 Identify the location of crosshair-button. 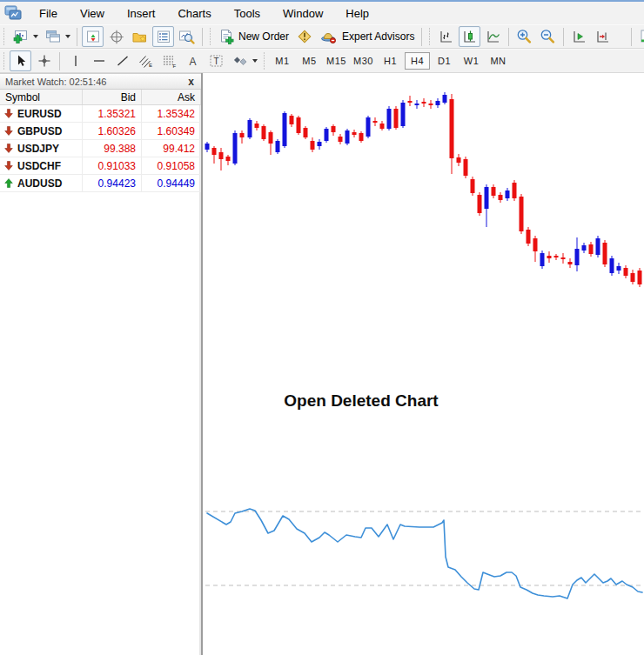
(44, 61).